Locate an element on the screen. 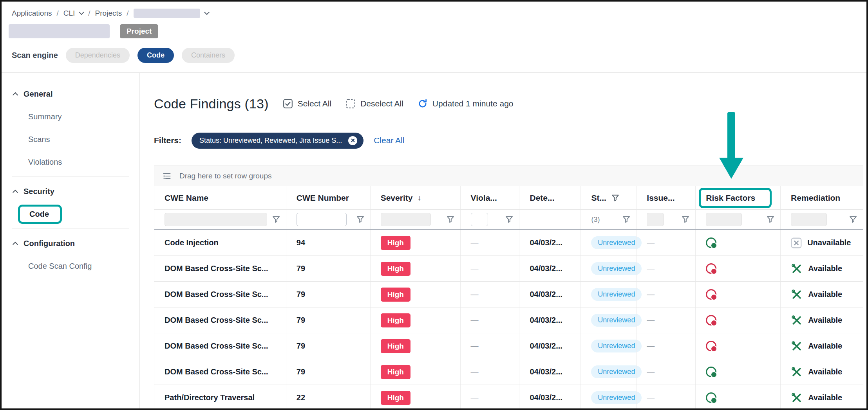 The width and height of the screenshot is (868, 410). column-header-severity: Severity ↓ is located at coordinates (415, 198).